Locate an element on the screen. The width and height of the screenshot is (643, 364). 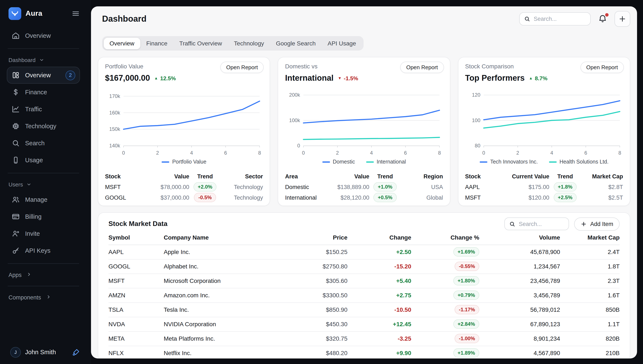
page-title: Dashboard is located at coordinates (124, 18).